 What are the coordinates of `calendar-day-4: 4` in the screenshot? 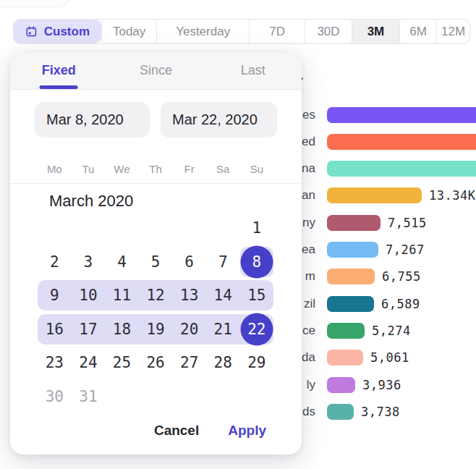 It's located at (122, 262).